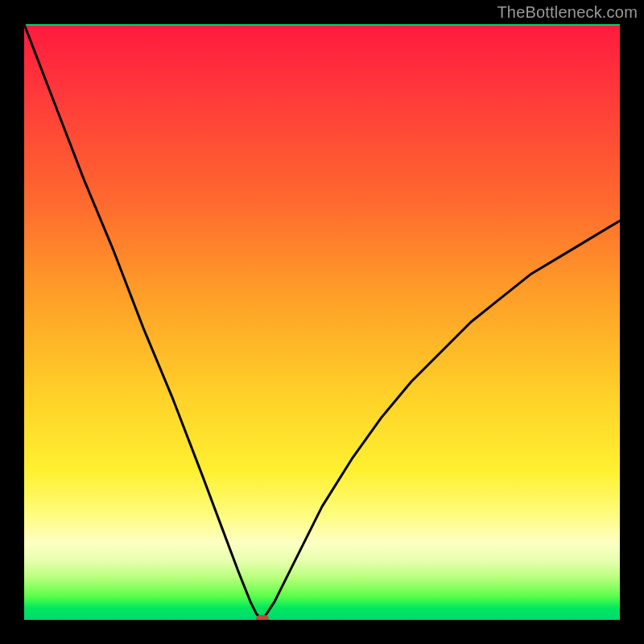  Describe the element at coordinates (262, 617) in the screenshot. I see `optimum-marker-icon` at that location.